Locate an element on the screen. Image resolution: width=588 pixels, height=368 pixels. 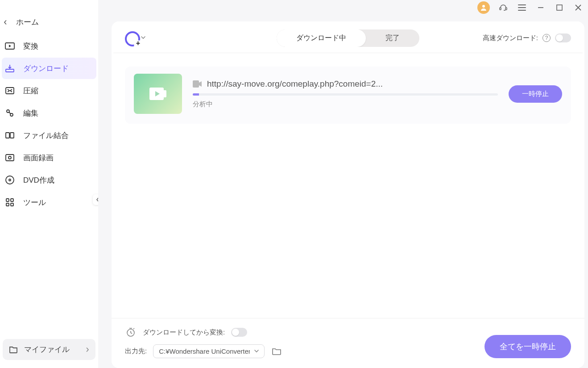
sidebar-item-convert: 変換 is located at coordinates (49, 46).